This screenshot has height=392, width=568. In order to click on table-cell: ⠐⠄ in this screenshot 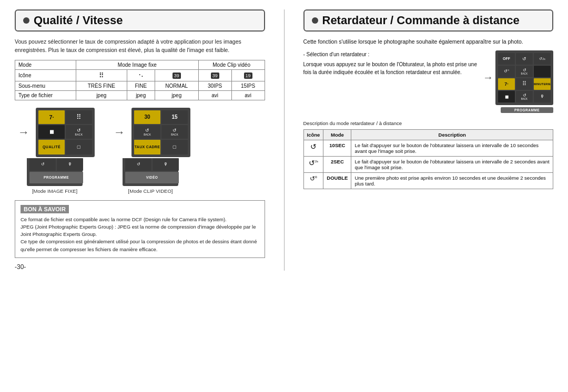, I will do `click(141, 75)`.